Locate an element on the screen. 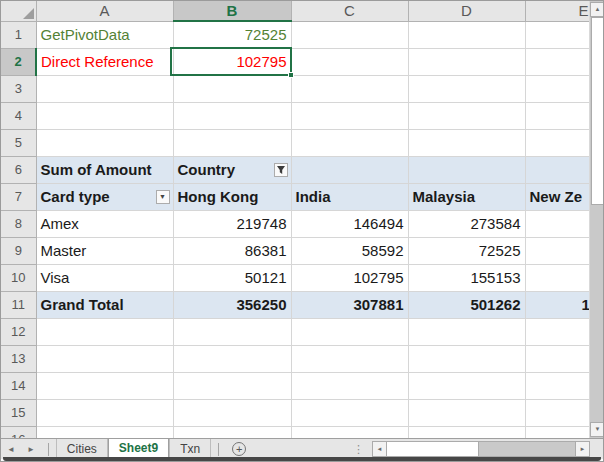  cell-B16 is located at coordinates (232, 432).